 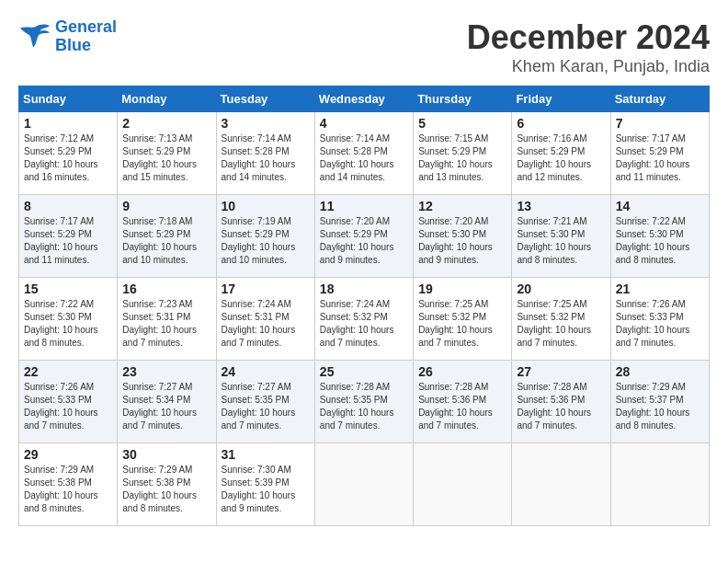 I want to click on day-info: Sunrise: 7:15 AMSunset: 5:29 PMDaylight:…, so click(x=462, y=158).